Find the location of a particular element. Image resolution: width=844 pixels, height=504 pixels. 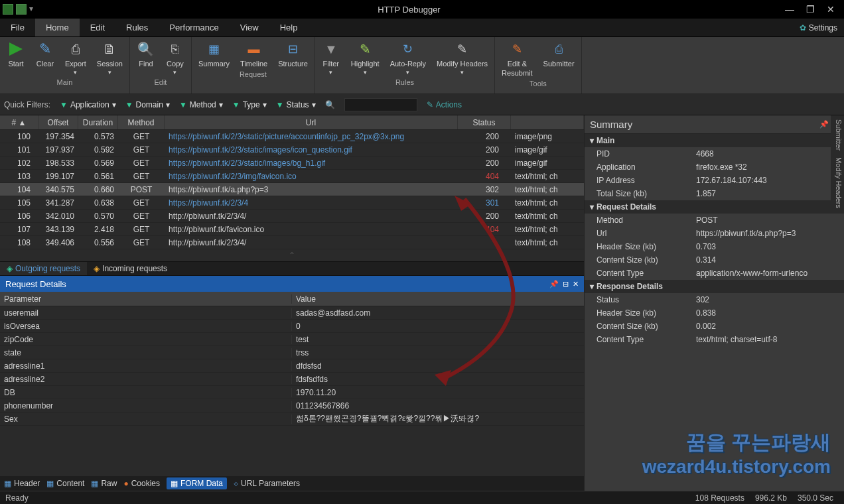

menu-view: View is located at coordinates (249, 28).